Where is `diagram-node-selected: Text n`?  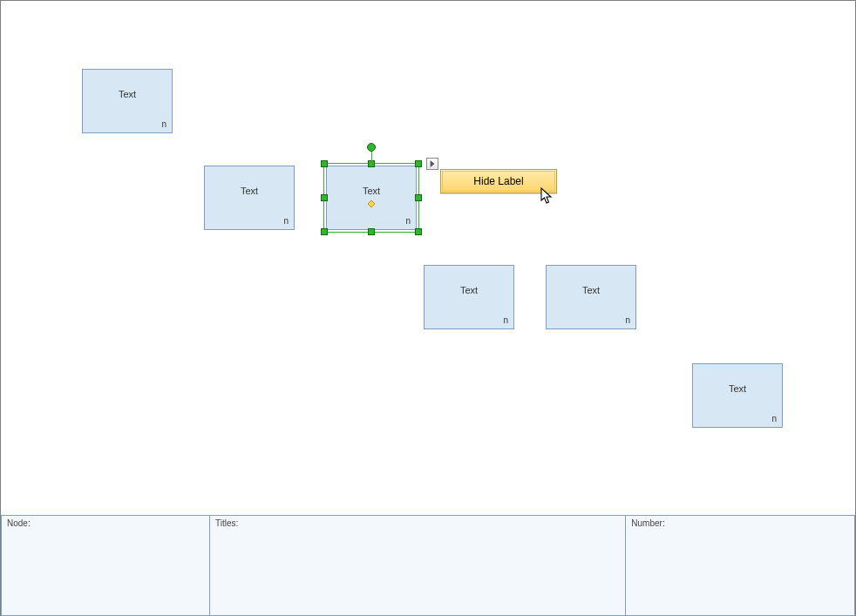 diagram-node-selected: Text n is located at coordinates (371, 198).